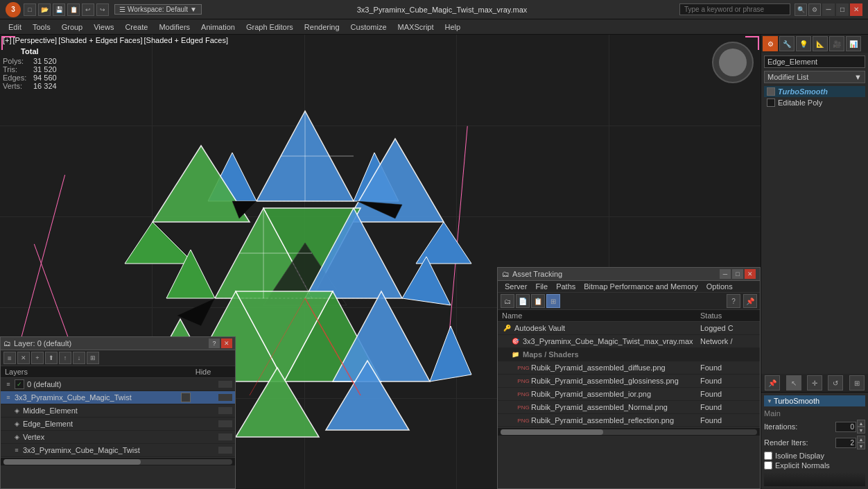 Image resolution: width=868 pixels, height=489 pixels. Describe the element at coordinates (118, 424) in the screenshot. I see `layer-row-3: ◈ Edge_Element` at that location.